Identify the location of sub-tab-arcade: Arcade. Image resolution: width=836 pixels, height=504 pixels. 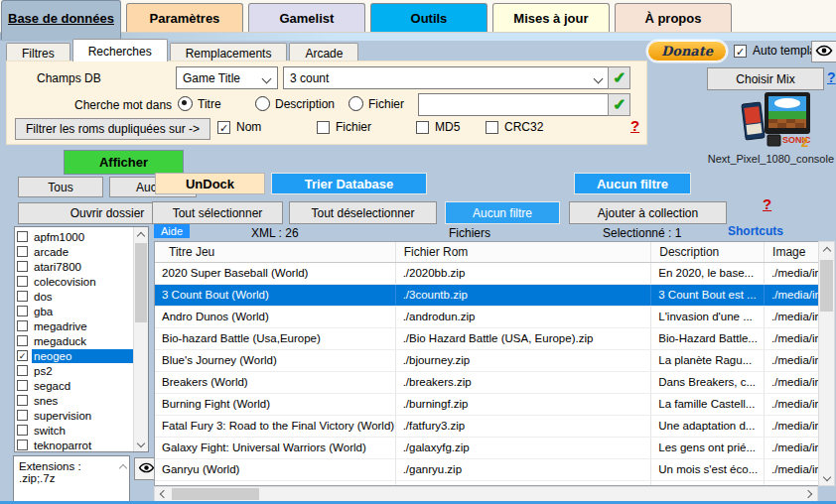
(324, 52).